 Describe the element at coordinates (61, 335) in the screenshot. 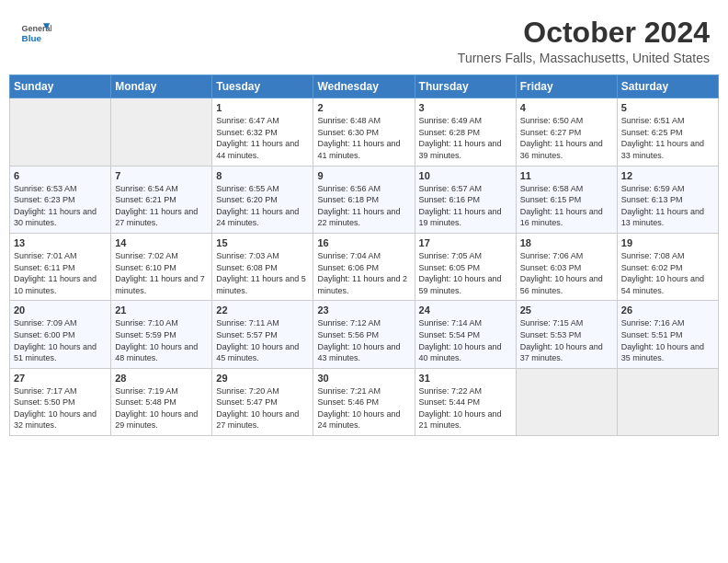

I see `calendar-cell: 20Sunrise: 7:09 AM Sunset: 6:00 PM Dayli…` at that location.